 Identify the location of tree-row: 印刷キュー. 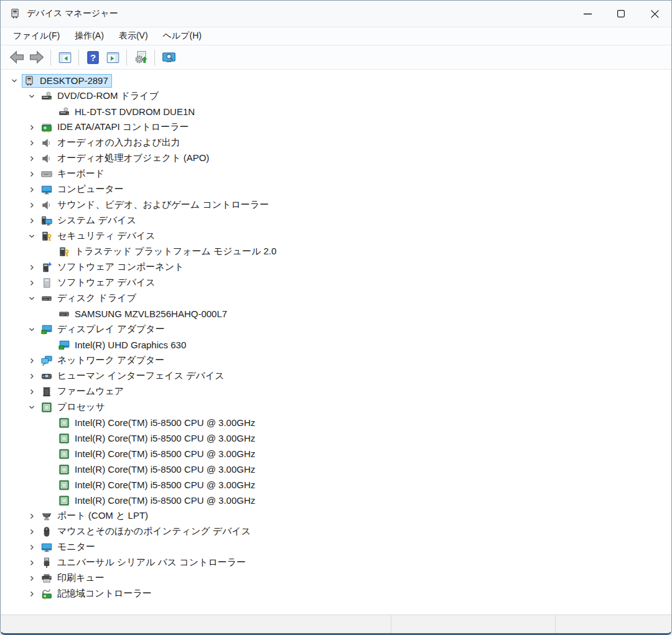
(336, 578).